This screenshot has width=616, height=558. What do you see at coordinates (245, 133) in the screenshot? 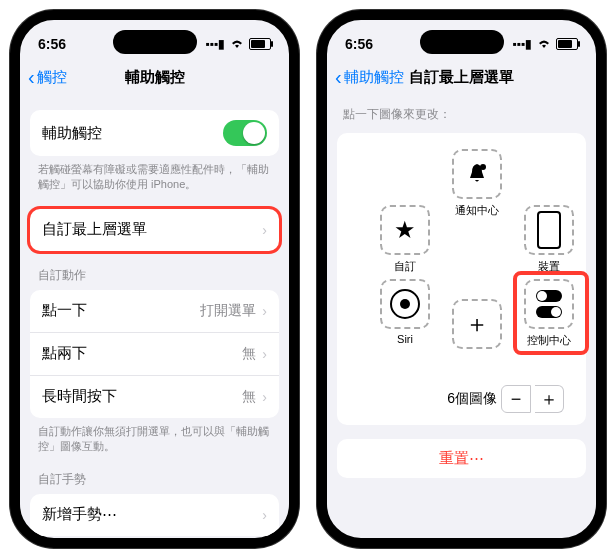
I see `toggle-on-icon` at bounding box center [245, 133].